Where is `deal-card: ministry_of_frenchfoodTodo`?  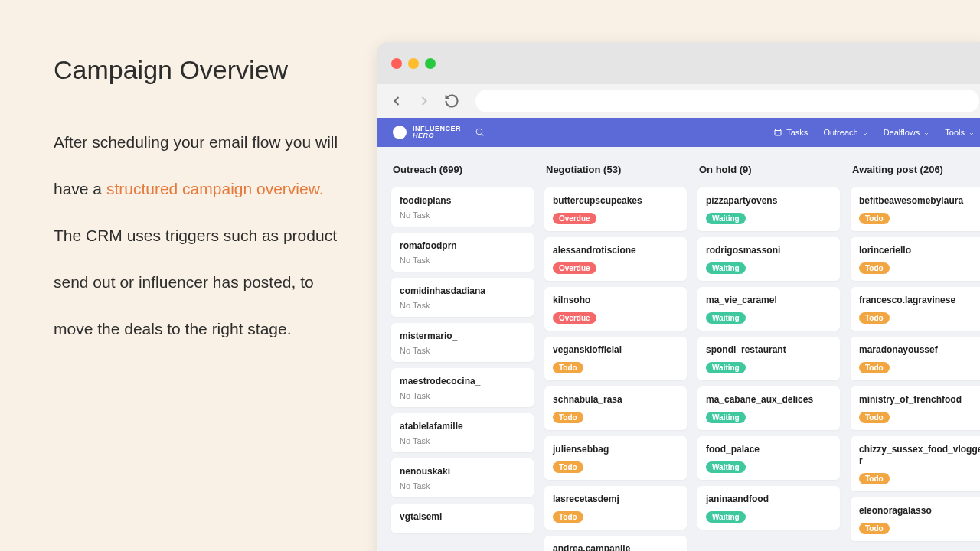 deal-card: ministry_of_frenchfoodTodo is located at coordinates (916, 409).